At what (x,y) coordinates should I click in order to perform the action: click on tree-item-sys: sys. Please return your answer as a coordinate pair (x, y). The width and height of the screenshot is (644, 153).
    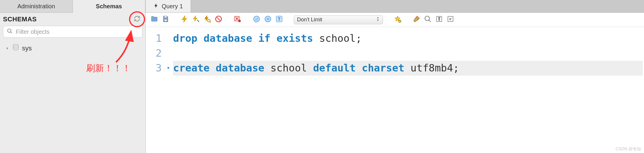
    Looking at the image, I should click on (73, 48).